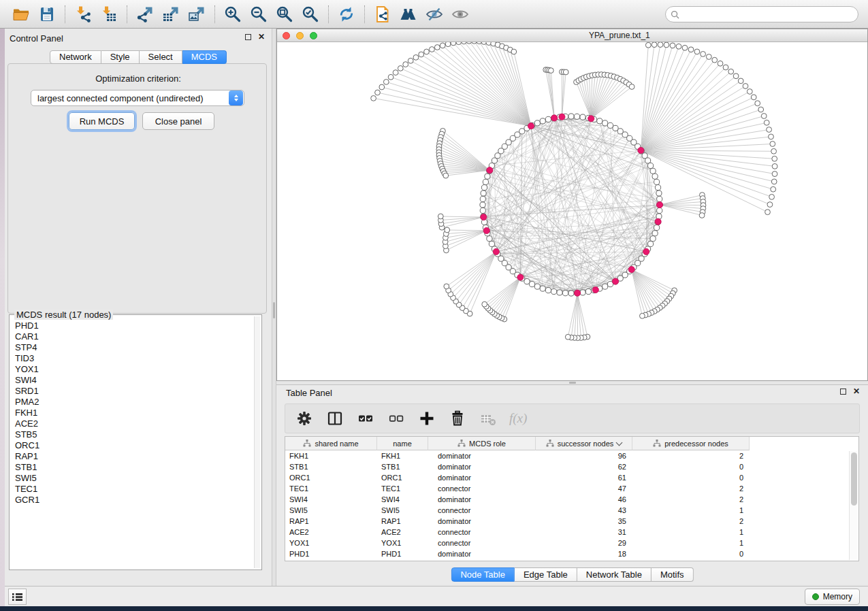 Image resolution: width=868 pixels, height=611 pixels. I want to click on toolbar-separator, so click(365, 14).